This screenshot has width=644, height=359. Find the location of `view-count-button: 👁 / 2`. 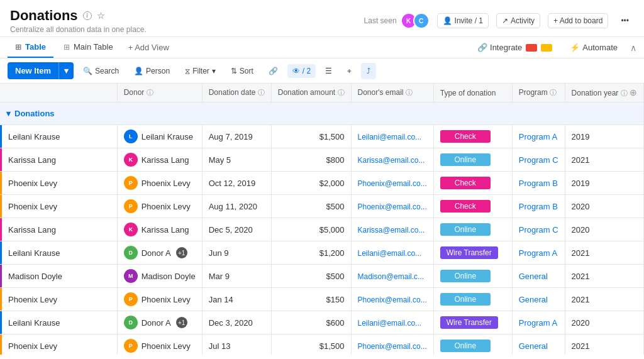

view-count-button: 👁 / 2 is located at coordinates (302, 71).